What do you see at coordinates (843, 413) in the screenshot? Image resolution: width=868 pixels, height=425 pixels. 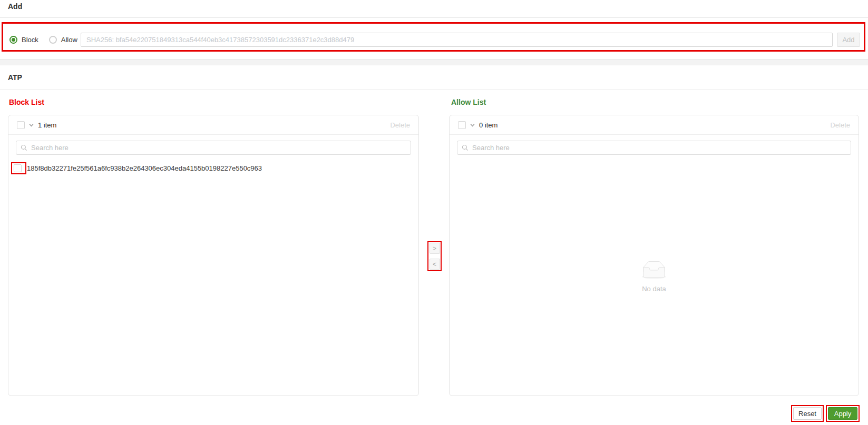 I see `apply-button: Apply` at bounding box center [843, 413].